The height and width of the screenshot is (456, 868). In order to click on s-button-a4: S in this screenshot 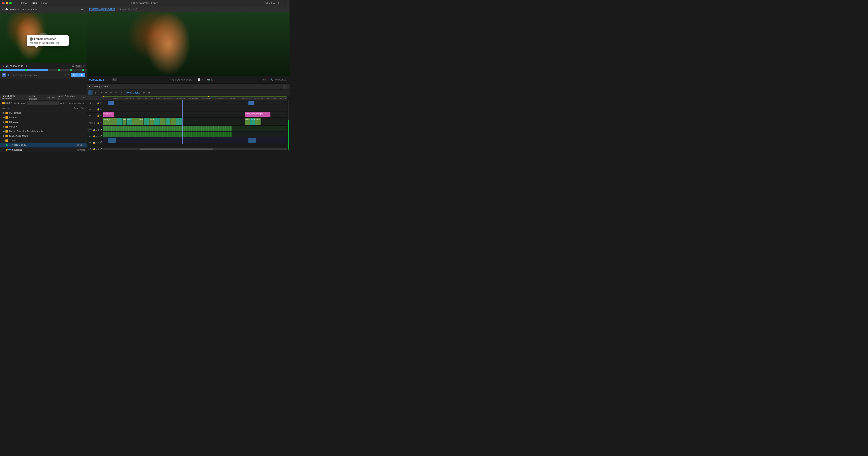, I will do `click(98, 149)`.